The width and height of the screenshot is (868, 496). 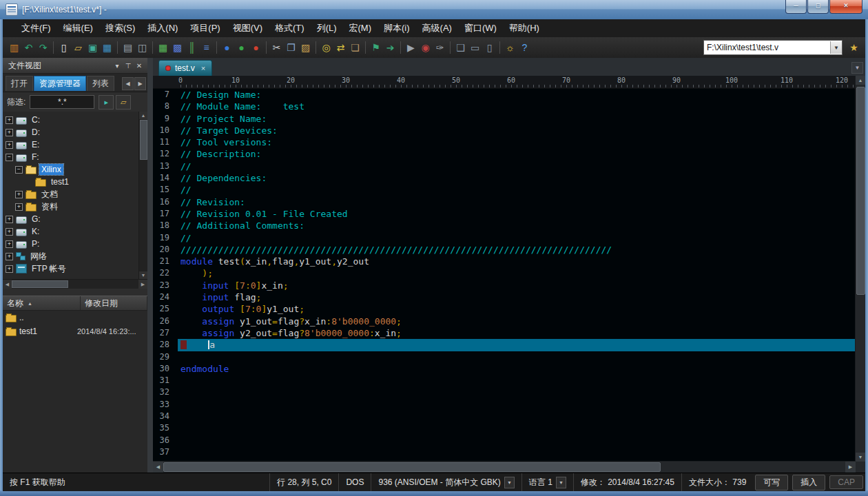 I want to click on minimize-button: ─, so click(x=796, y=7).